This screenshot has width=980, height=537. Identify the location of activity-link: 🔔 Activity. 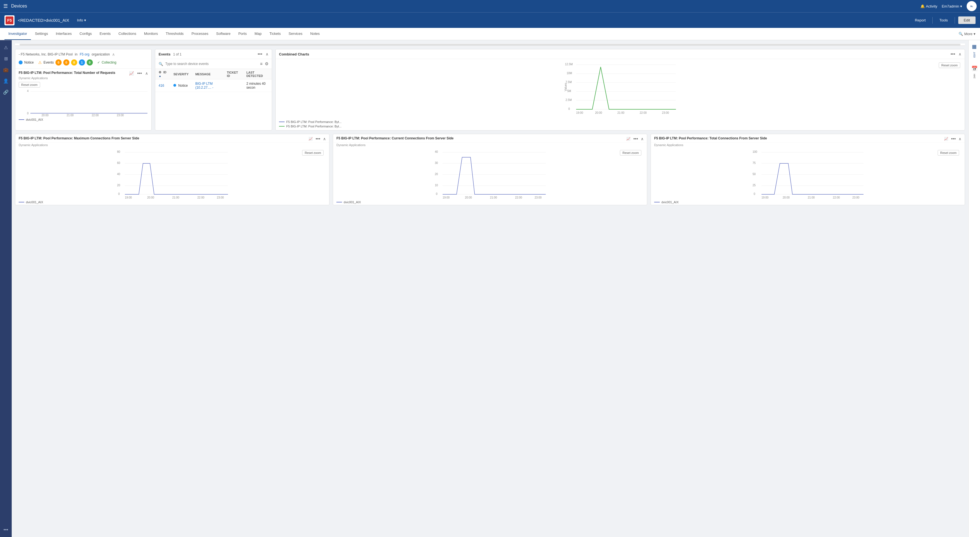
(929, 6).